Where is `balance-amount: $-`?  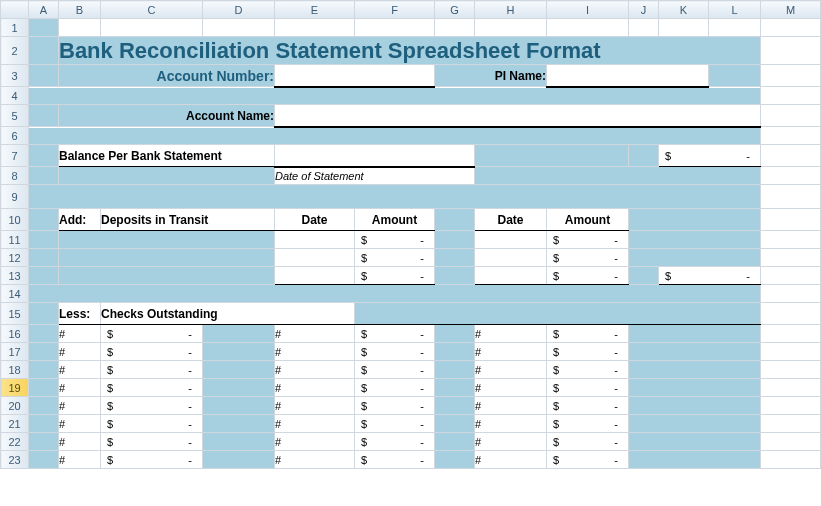 balance-amount: $- is located at coordinates (710, 156).